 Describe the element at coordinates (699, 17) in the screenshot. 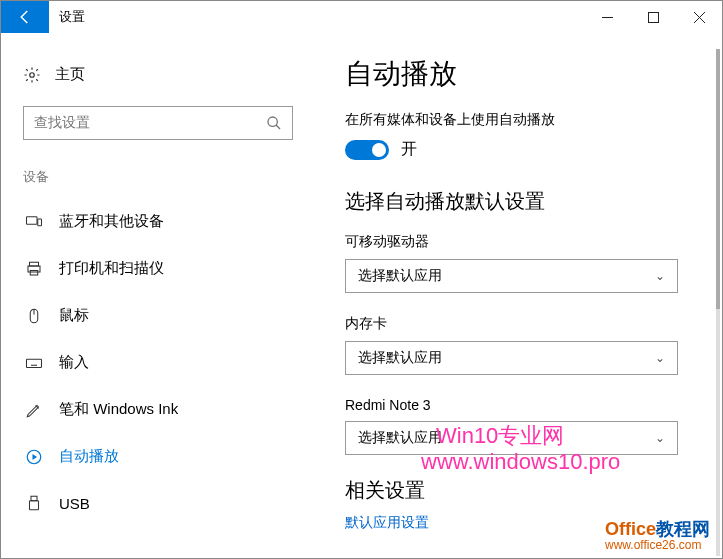

I see `close-button` at that location.